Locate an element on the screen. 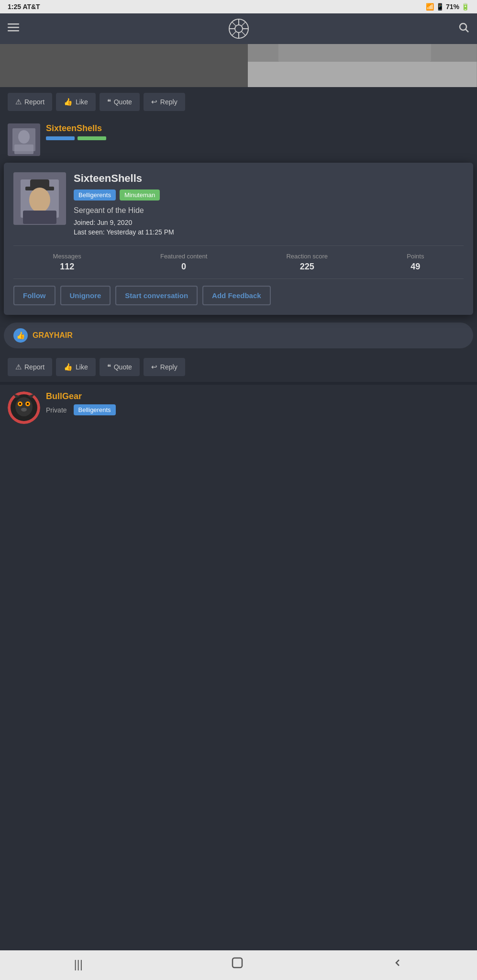  like-button-2: 👍 Like is located at coordinates (76, 367).